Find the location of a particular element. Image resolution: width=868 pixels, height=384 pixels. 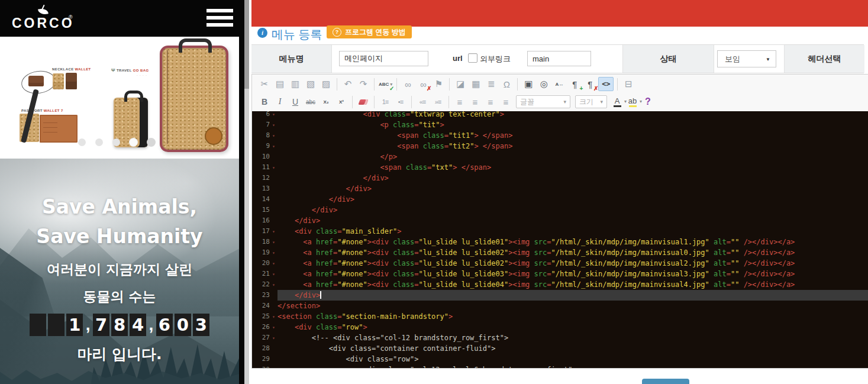

status-select: 보임 ▼ is located at coordinates (747, 59).